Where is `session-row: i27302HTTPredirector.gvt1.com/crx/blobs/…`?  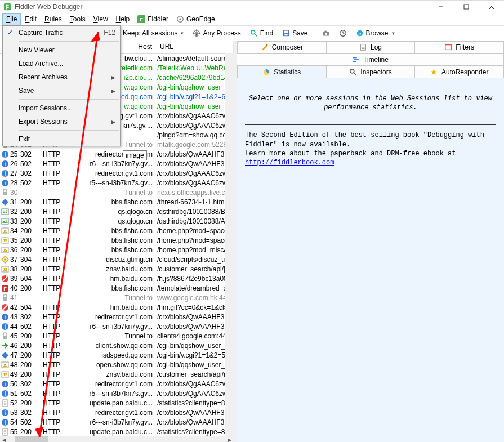
session-row: i27302HTTPredirector.gvt1.com/crx/blobs/… is located at coordinates (117, 173).